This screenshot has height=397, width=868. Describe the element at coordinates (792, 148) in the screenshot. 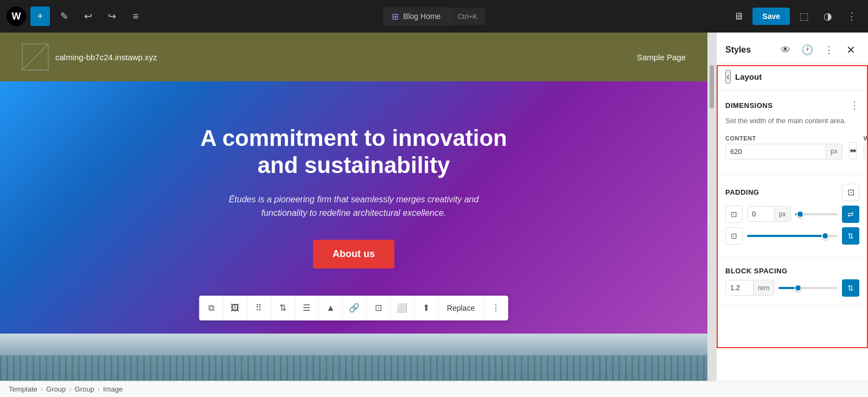

I see `dimensions-row: CONTENT px ⬌ WIDE px ⬌` at that location.